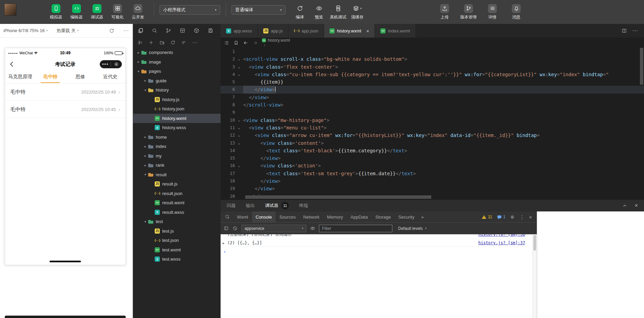 The width and height of the screenshot is (644, 318). Describe the element at coordinates (432, 189) in the screenshot. I see `code-line-19: 19 </view>` at that location.